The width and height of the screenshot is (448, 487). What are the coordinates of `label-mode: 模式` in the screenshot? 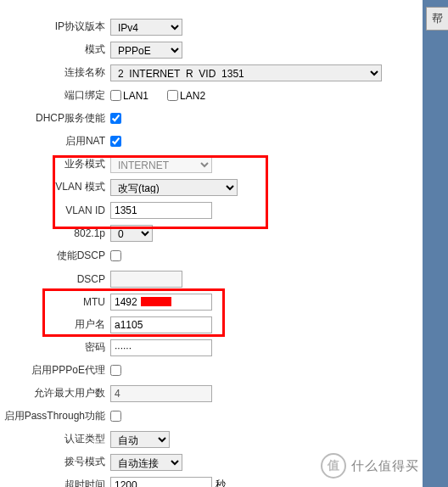 It's located at (55, 49).